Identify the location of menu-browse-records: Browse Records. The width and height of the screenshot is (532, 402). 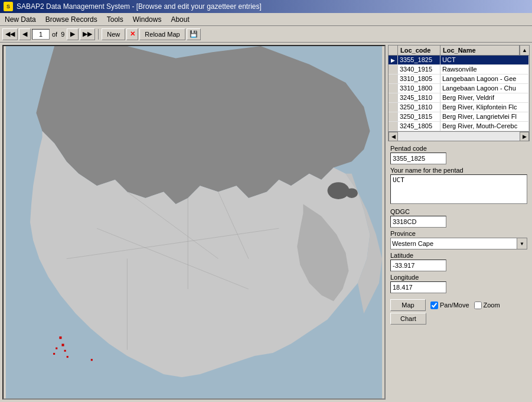
(71, 20).